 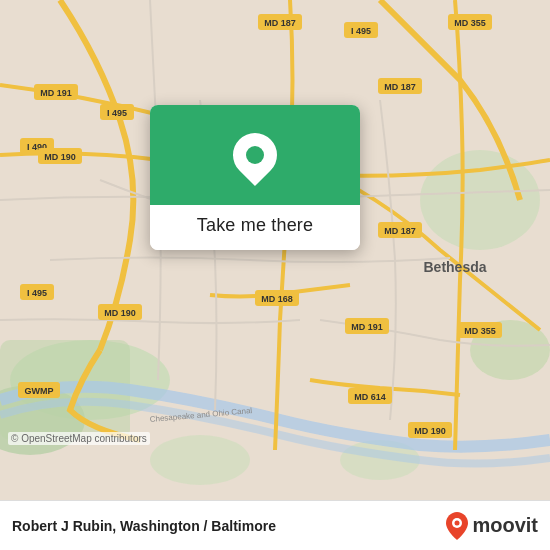 What do you see at coordinates (454, 267) in the screenshot?
I see `svg-text: Bethesda` at bounding box center [454, 267].